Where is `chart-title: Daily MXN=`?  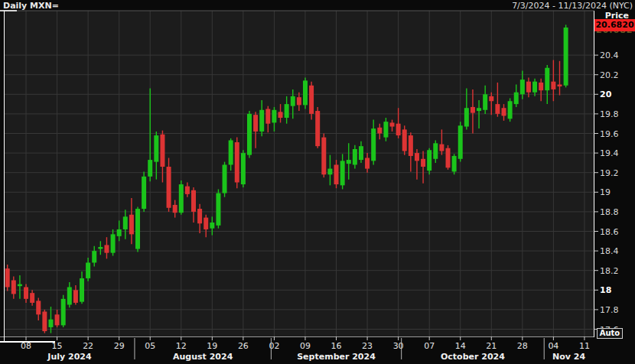 chart-title: Daily MXN= is located at coordinates (31, 6).